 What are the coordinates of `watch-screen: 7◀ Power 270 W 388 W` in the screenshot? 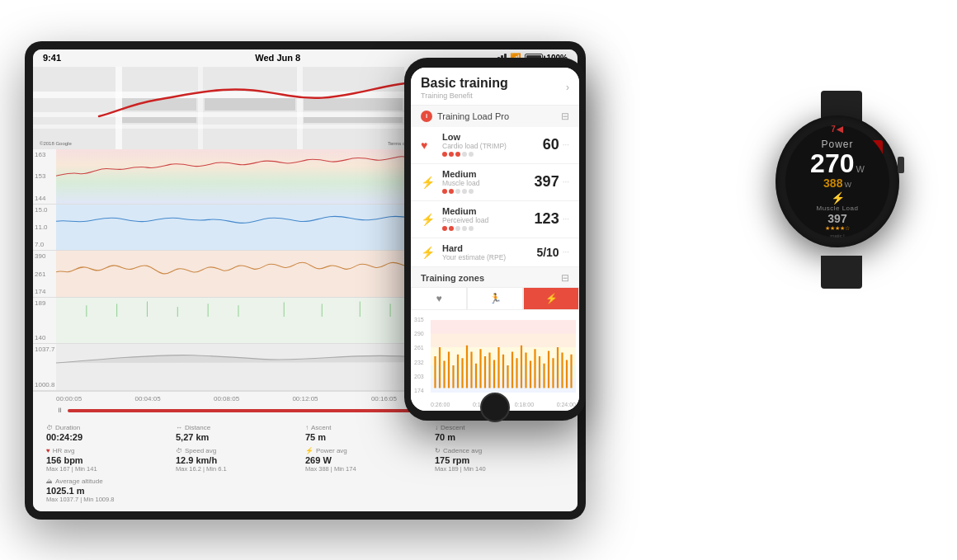 It's located at (837, 181).